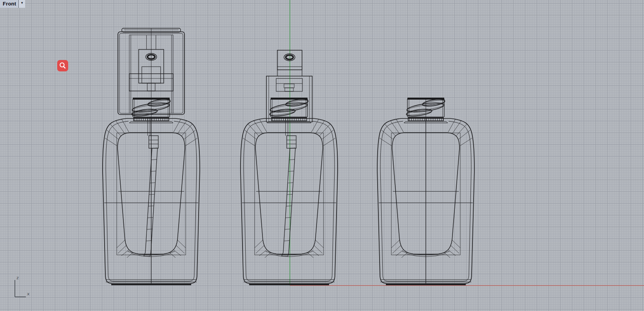 This screenshot has height=311, width=644. Describe the element at coordinates (151, 156) in the screenshot. I see `bottle-with-cap` at that location.